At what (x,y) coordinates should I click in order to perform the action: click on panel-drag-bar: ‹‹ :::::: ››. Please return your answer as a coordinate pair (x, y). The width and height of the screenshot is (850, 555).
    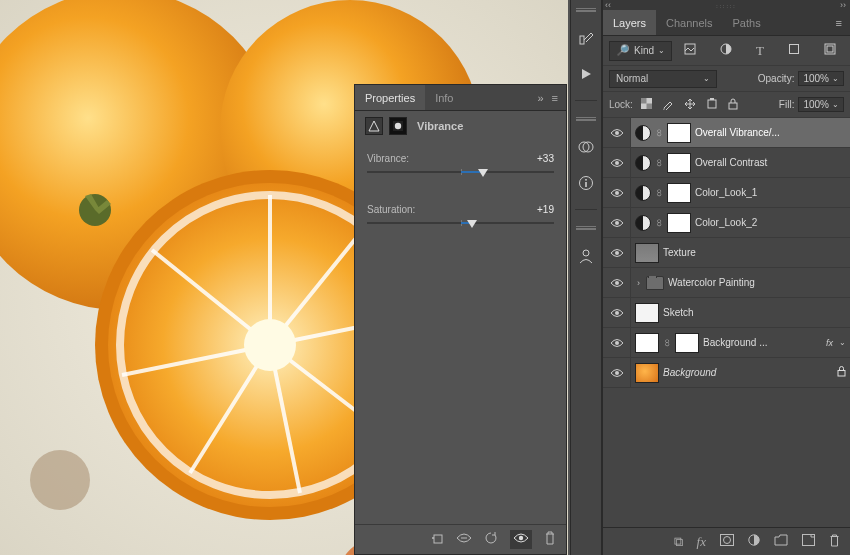
    Looking at the image, I should click on (726, 5).